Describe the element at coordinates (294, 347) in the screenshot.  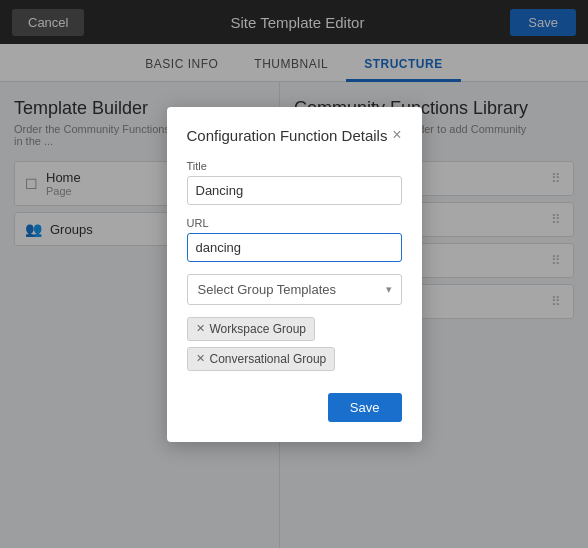
I see `tags-row: ✕ Workspace Group ✕ Conversational Group` at that location.